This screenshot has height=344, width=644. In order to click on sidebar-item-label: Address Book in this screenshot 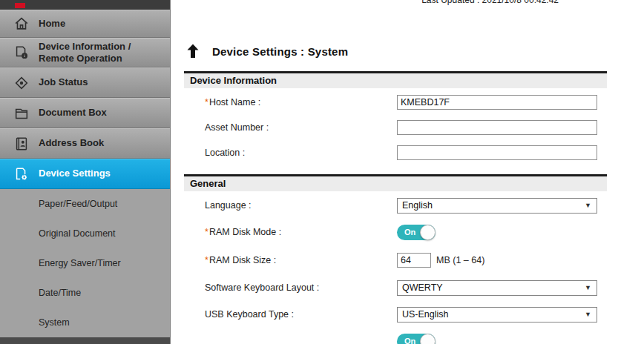, I will do `click(71, 143)`.